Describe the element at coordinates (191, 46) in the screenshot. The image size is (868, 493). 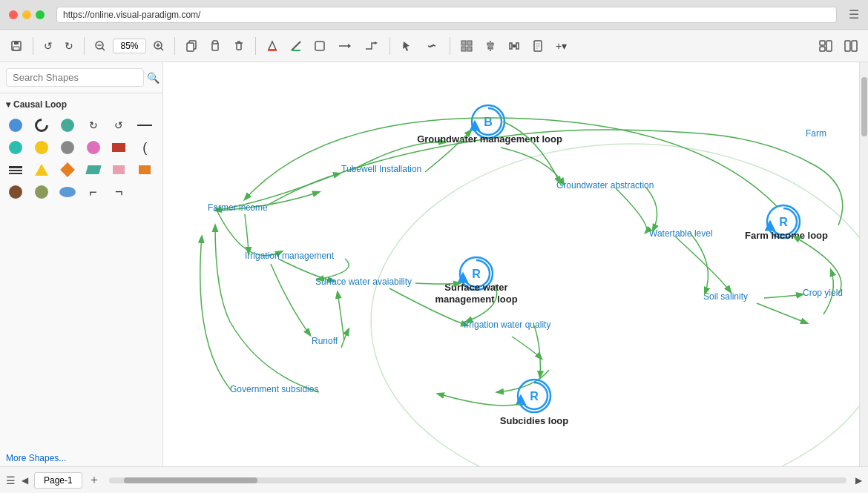
I see `copy-button` at that location.